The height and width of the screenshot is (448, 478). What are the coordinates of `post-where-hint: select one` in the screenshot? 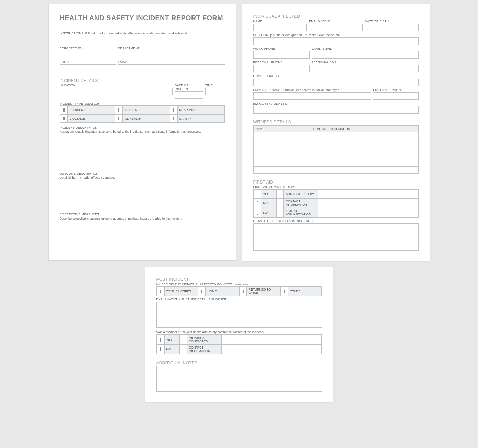 It's located at (242, 284).